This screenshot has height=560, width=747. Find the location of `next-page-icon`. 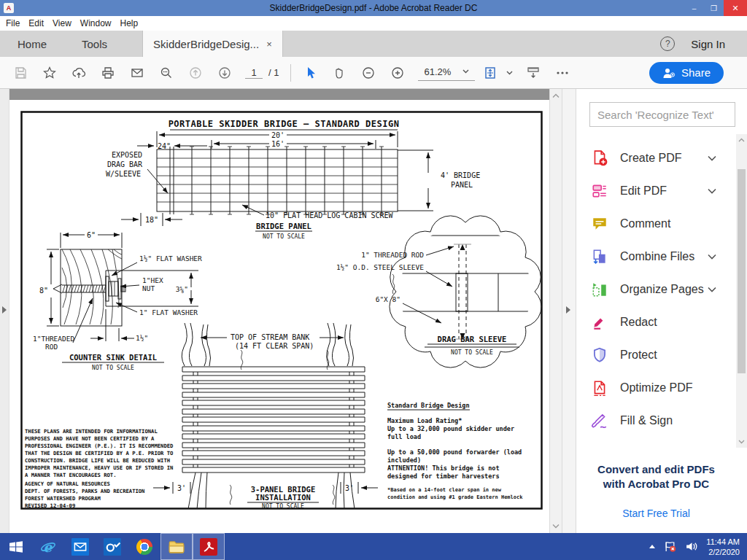

next-page-icon is located at coordinates (225, 73).